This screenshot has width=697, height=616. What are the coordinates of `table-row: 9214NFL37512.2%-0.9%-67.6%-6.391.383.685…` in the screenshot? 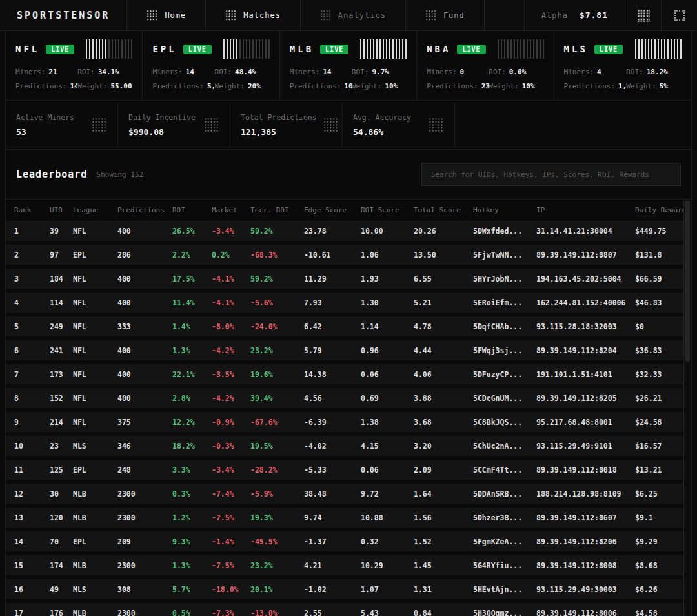 It's located at (345, 422).